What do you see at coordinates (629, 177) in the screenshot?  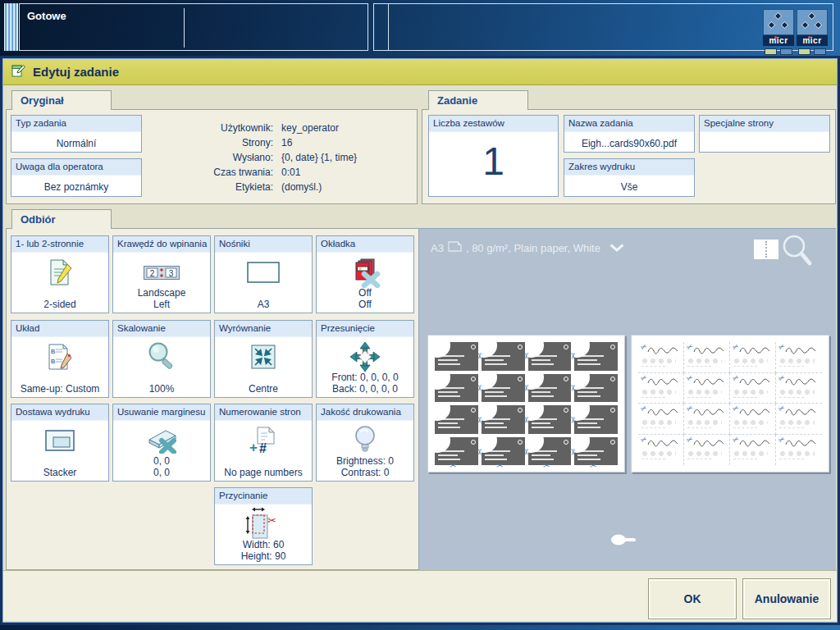 I see `tile-print-range: Zakres wydruku Vše` at bounding box center [629, 177].